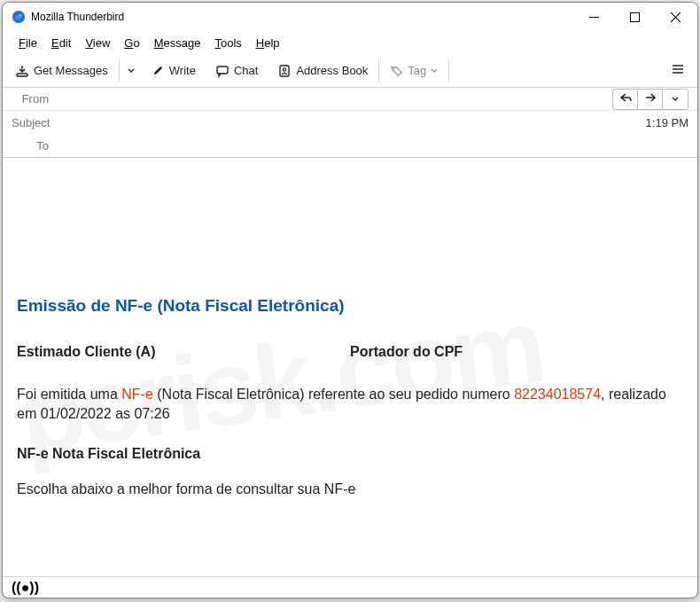 The image size is (700, 602). Describe the element at coordinates (183, 71) in the screenshot. I see `write-label: Write` at that location.